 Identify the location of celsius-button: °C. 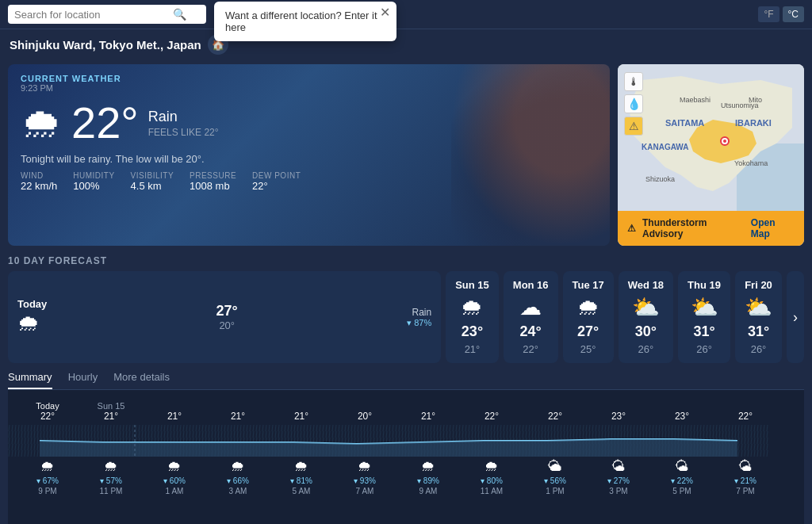
(793, 14).